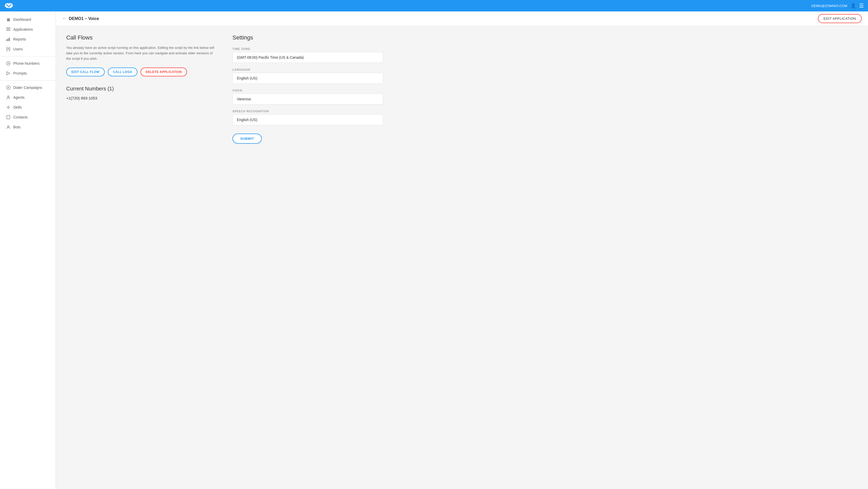  Describe the element at coordinates (862, 6) in the screenshot. I see `hamburger-menu-button: ☰` at that location.